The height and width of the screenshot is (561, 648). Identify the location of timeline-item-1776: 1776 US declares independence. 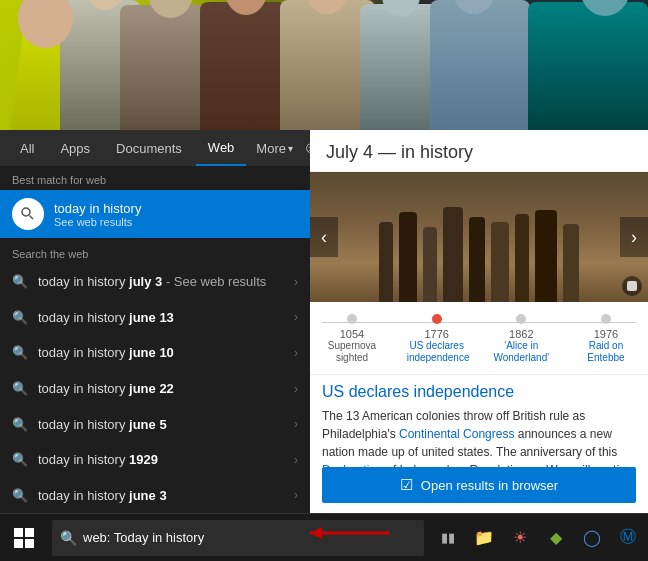
(437, 339).